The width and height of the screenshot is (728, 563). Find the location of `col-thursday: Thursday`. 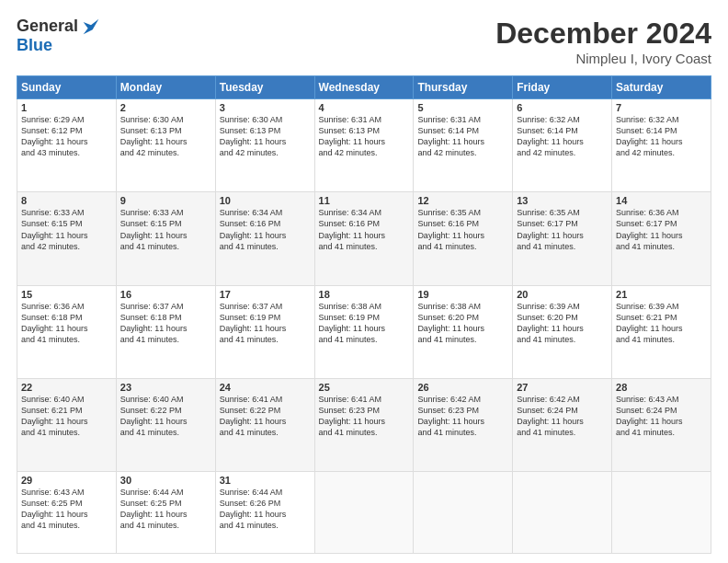

col-thursday: Thursday is located at coordinates (463, 88).